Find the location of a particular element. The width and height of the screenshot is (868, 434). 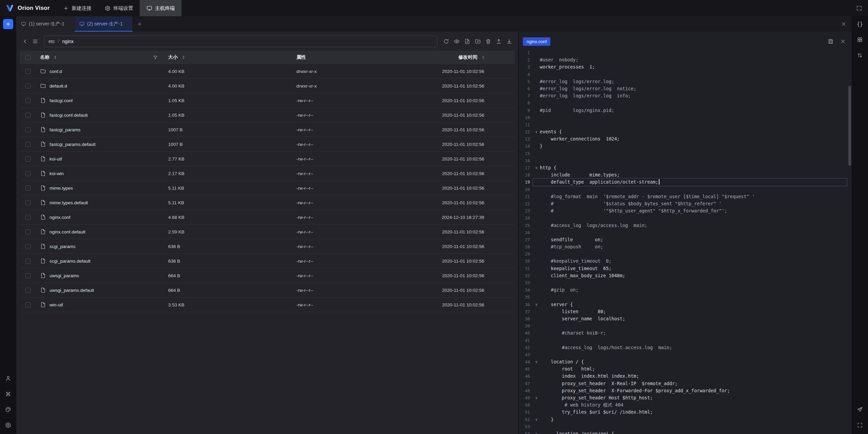

code-line: 43 is located at coordinates (685, 355).